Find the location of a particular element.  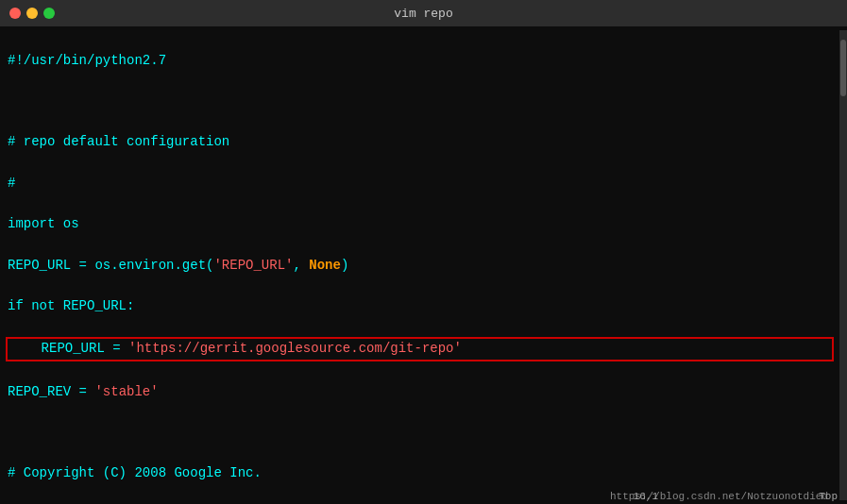

maximize-button is located at coordinates (49, 13).